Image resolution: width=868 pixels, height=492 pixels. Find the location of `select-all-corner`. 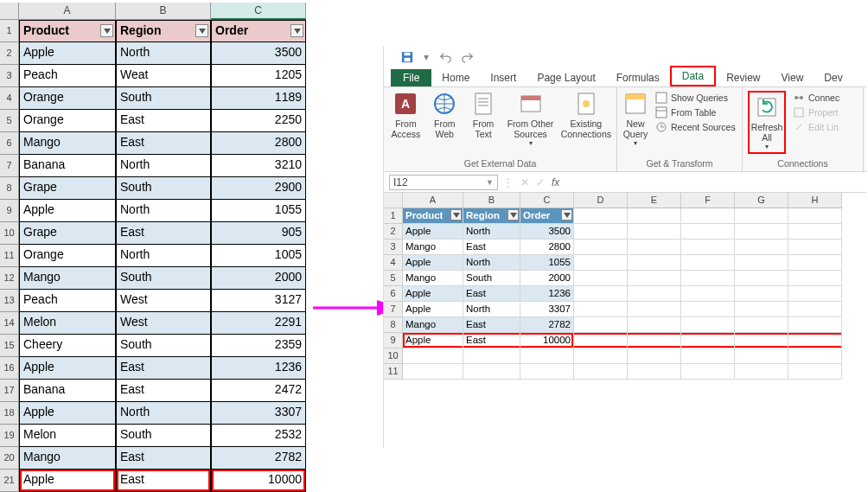

select-all-corner is located at coordinates (10, 11).